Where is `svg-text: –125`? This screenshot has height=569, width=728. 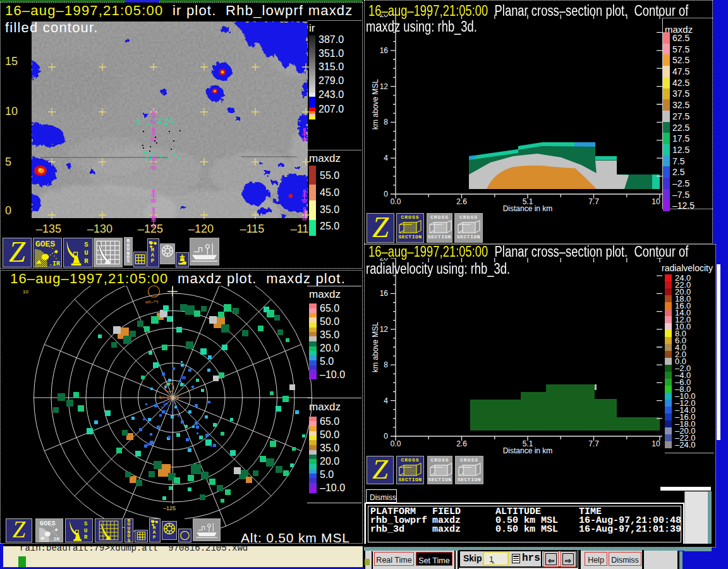 svg-text: –125 is located at coordinates (169, 508).